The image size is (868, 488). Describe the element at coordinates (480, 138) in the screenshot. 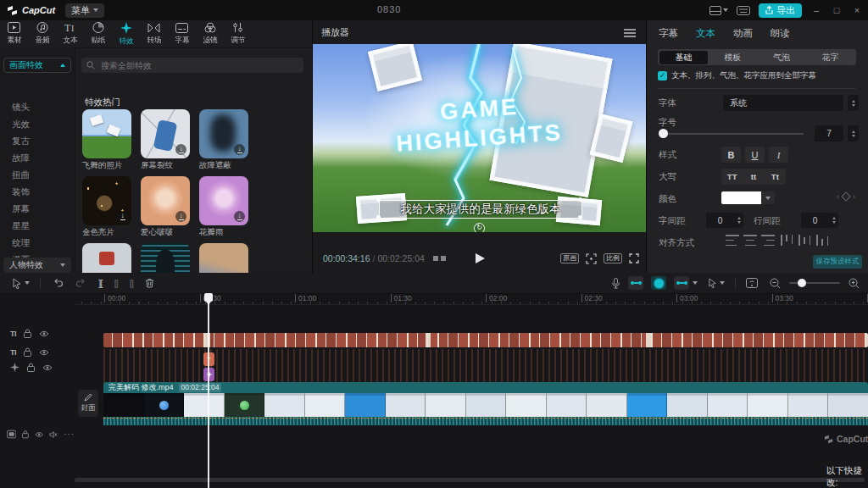

I see `video-preview: GAME HIGHLIGHTS 我给大家提供的是最新绿色版本 ↻` at that location.